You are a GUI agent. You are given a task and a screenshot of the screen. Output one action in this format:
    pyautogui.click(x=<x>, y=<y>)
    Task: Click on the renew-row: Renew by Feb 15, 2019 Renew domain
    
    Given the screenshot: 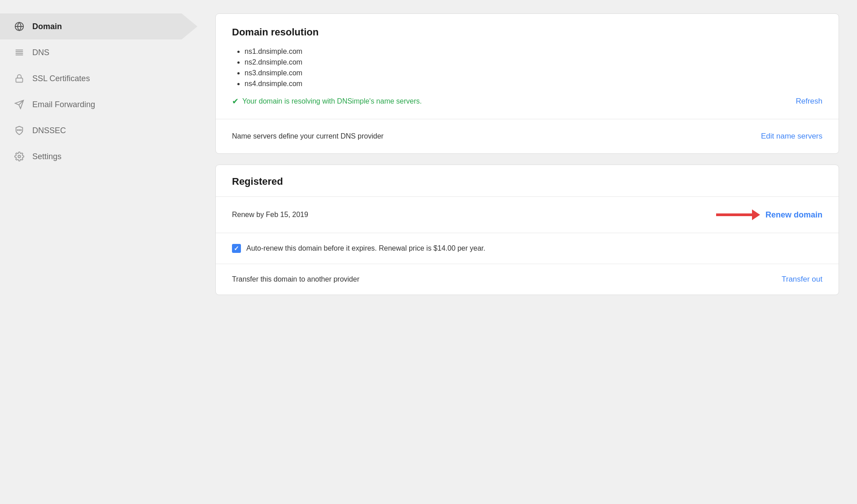 What is the action you would take?
    pyautogui.click(x=527, y=215)
    